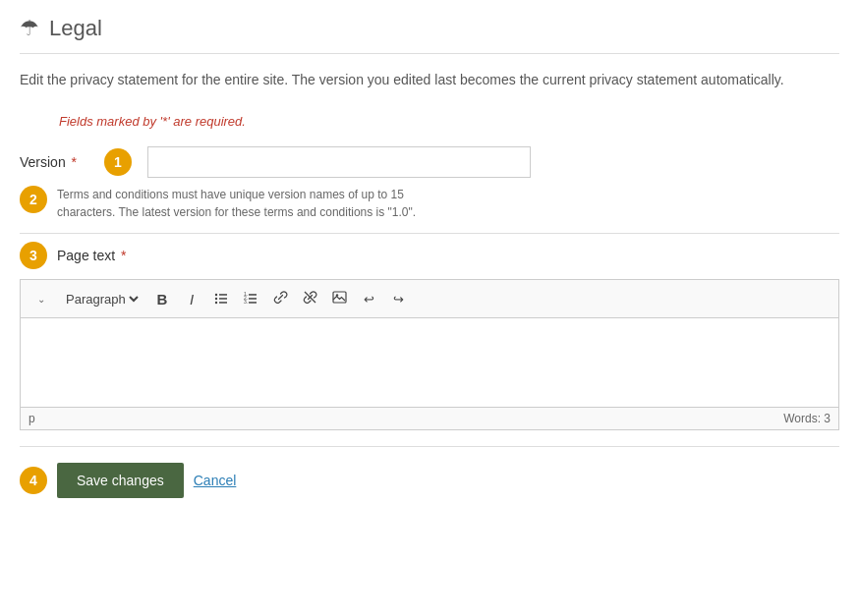  What do you see at coordinates (118, 162) in the screenshot?
I see `step-badge-1: 1` at bounding box center [118, 162].